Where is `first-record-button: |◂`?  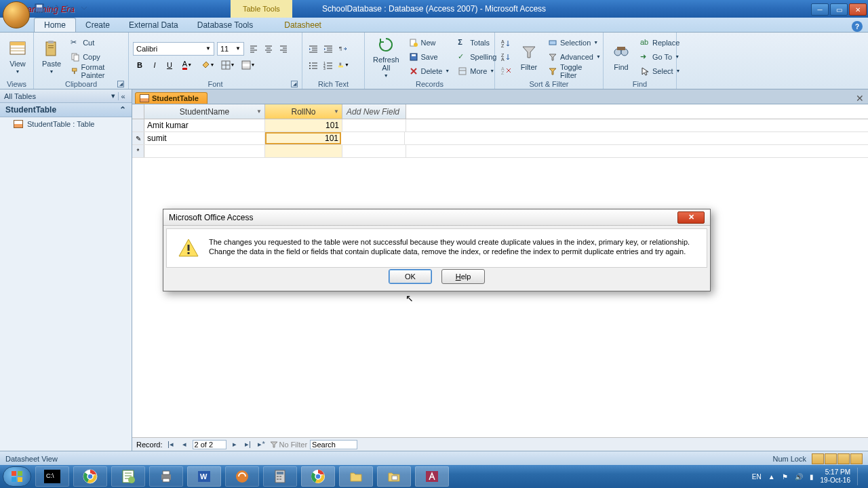
first-record-button: |◂ is located at coordinates (171, 445).